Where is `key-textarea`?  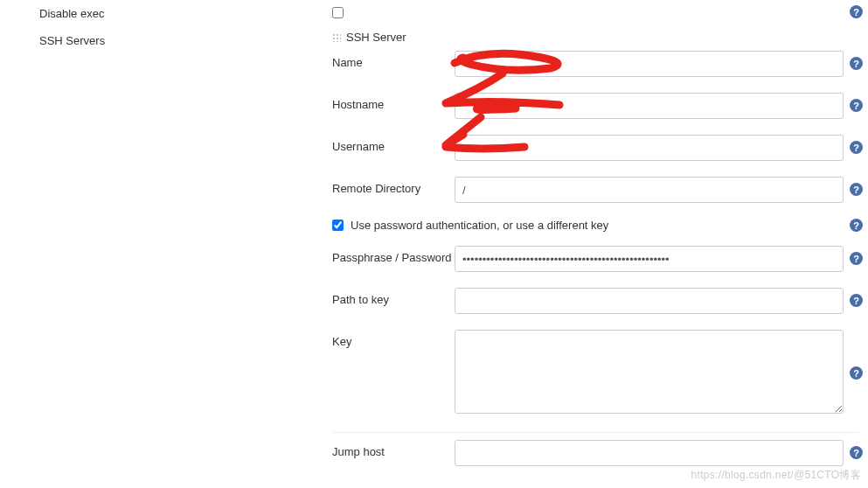
key-textarea is located at coordinates (649, 372).